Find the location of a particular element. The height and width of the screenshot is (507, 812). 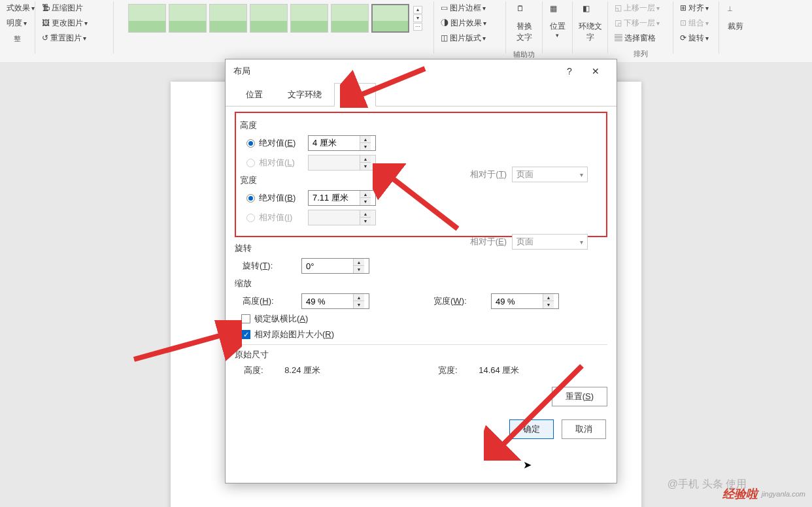

radio-label: 绝对值(B) is located at coordinates (277, 198).